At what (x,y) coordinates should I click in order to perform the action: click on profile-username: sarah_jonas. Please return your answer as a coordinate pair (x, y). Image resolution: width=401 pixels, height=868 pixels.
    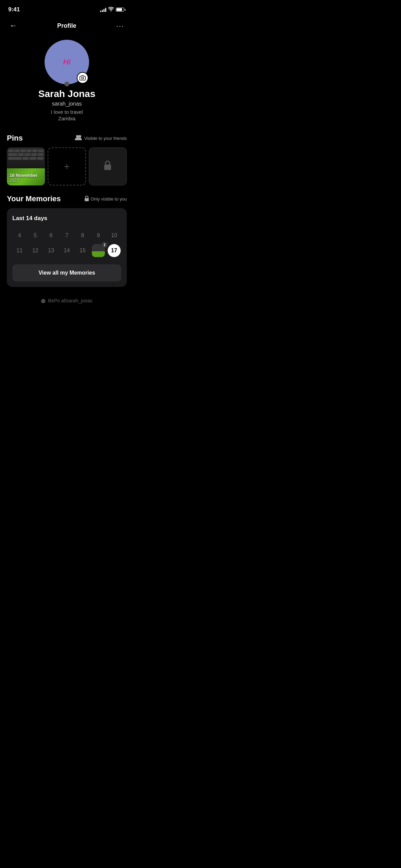
    Looking at the image, I should click on (66, 104).